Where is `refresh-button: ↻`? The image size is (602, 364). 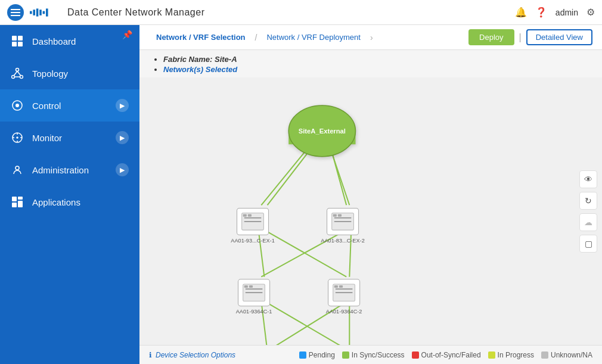 refresh-button: ↻ is located at coordinates (588, 201).